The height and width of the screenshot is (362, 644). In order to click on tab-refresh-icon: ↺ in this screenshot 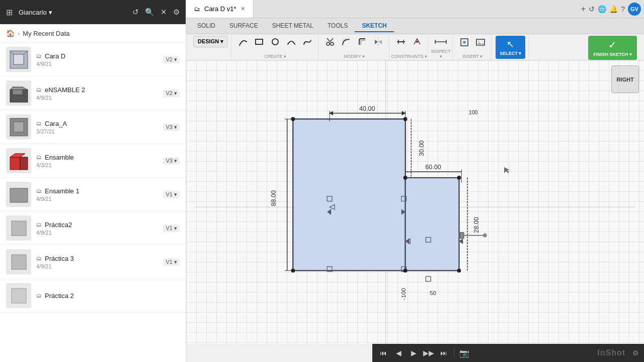, I will do `click(592, 9)`.